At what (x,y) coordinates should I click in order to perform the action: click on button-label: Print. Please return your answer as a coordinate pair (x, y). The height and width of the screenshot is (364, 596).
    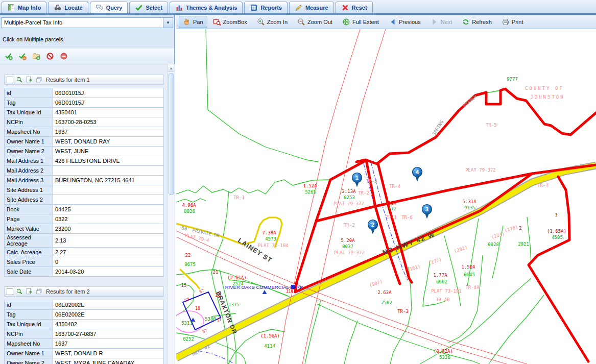
    Looking at the image, I should click on (518, 22).